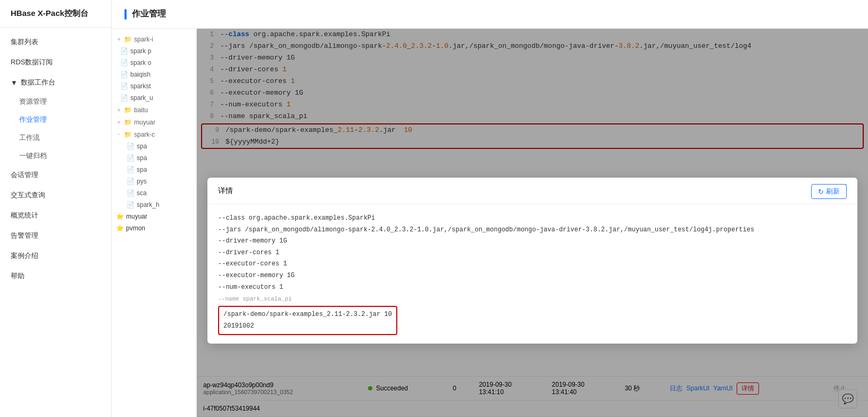 The image size is (868, 417). Describe the element at coordinates (532, 191) in the screenshot. I see `modal-header: 详情 ×` at that location.